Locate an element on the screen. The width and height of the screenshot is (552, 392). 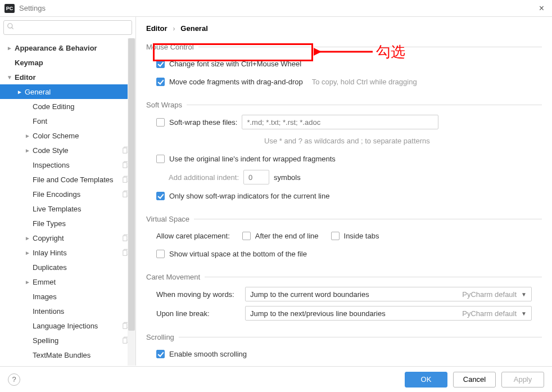
tree-item-copyright: ►Copyright is located at coordinates (67, 238).